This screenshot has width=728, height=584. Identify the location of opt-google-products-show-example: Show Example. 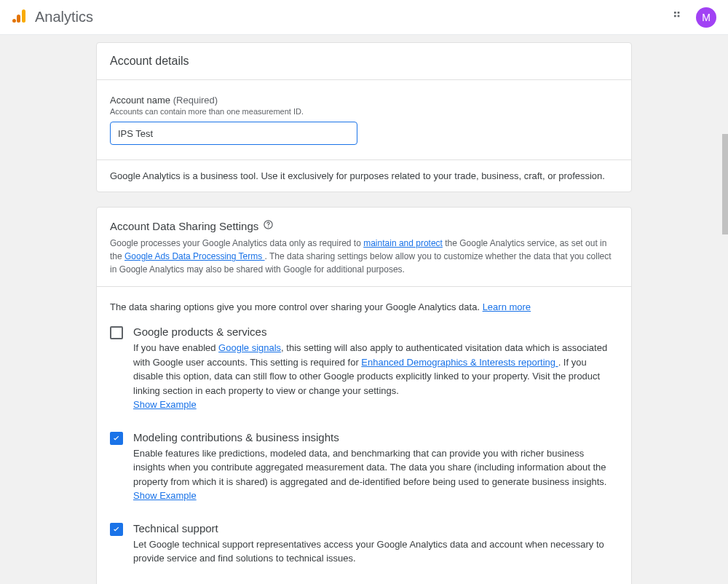
(165, 405).